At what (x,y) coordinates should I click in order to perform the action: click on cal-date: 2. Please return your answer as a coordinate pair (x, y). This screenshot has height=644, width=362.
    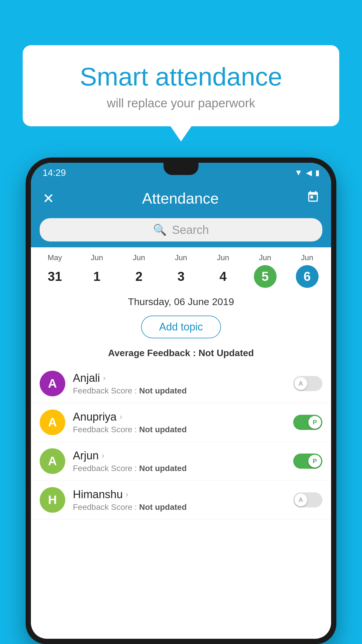
    Looking at the image, I should click on (139, 276).